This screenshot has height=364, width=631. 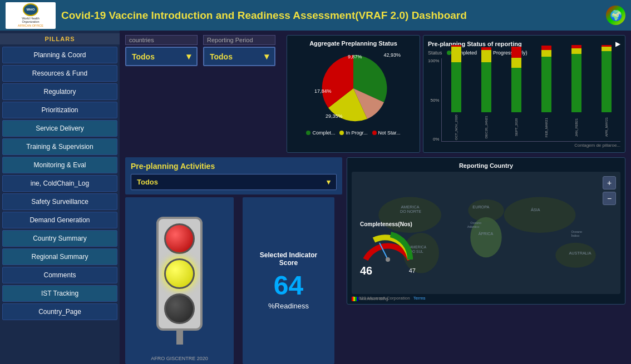 What do you see at coordinates (420, 298) in the screenshot?
I see `map-terms-link: Terms` at bounding box center [420, 298].